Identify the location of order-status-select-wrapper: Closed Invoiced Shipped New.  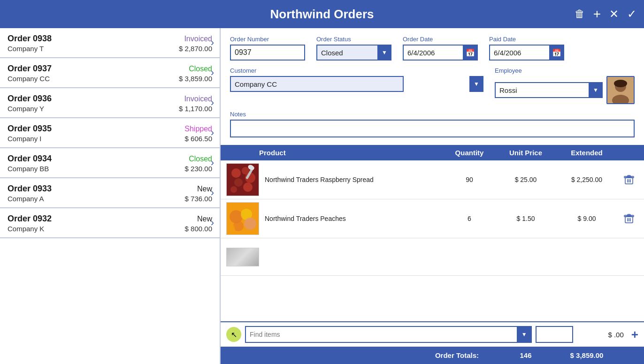
(354, 53).